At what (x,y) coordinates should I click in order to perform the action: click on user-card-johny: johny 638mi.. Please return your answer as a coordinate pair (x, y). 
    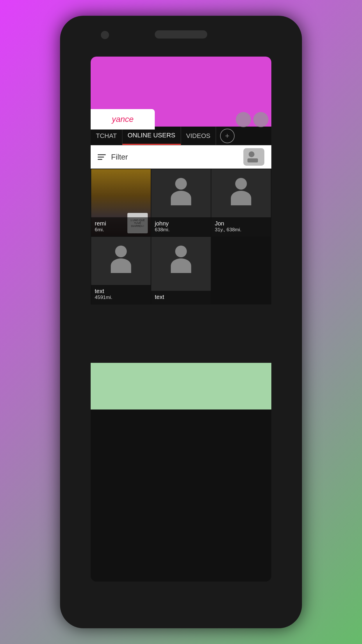
    Looking at the image, I should click on (181, 203).